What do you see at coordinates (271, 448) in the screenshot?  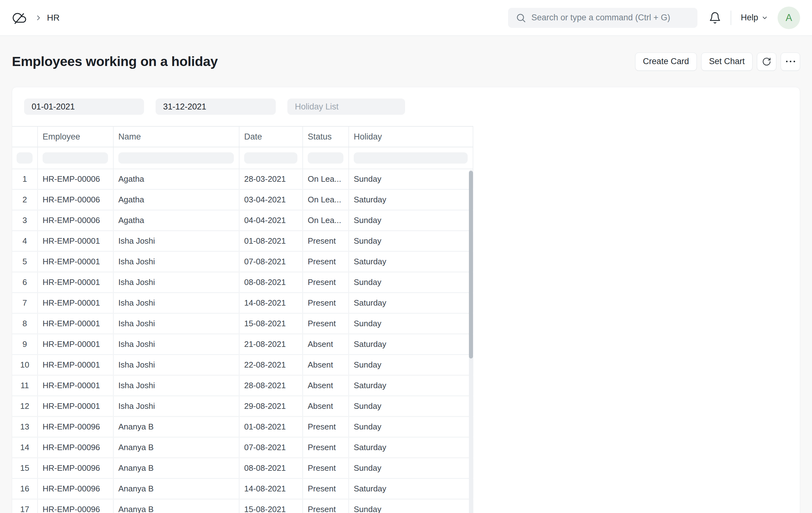 I see `cell-date: 07-08-2021` at bounding box center [271, 448].